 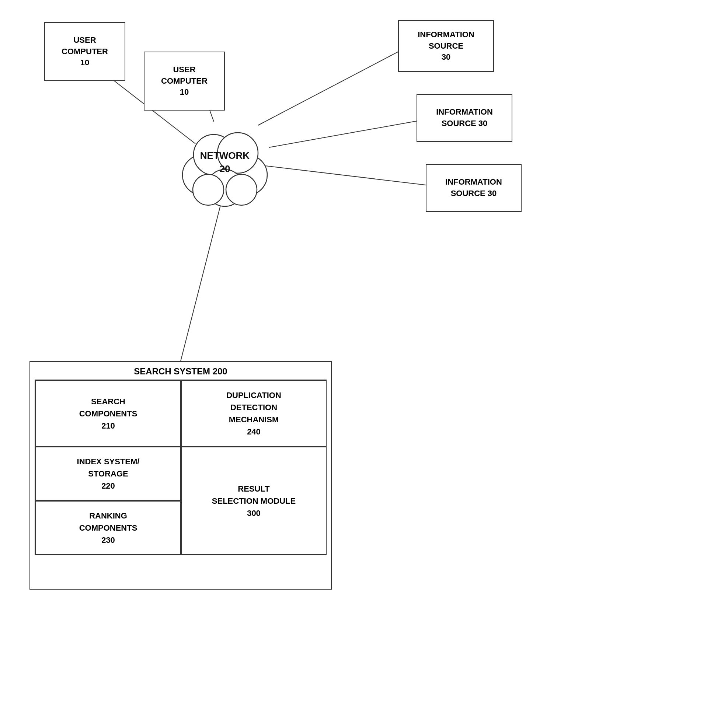 I want to click on info-source-3-box: INFORMATION SOURCE 30, so click(x=474, y=188).